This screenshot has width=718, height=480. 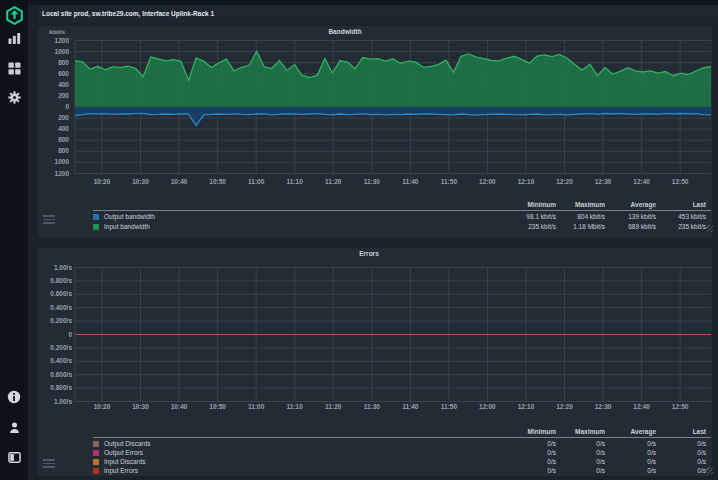 What do you see at coordinates (121, 470) in the screenshot?
I see `legend-label: Input Errors` at bounding box center [121, 470].